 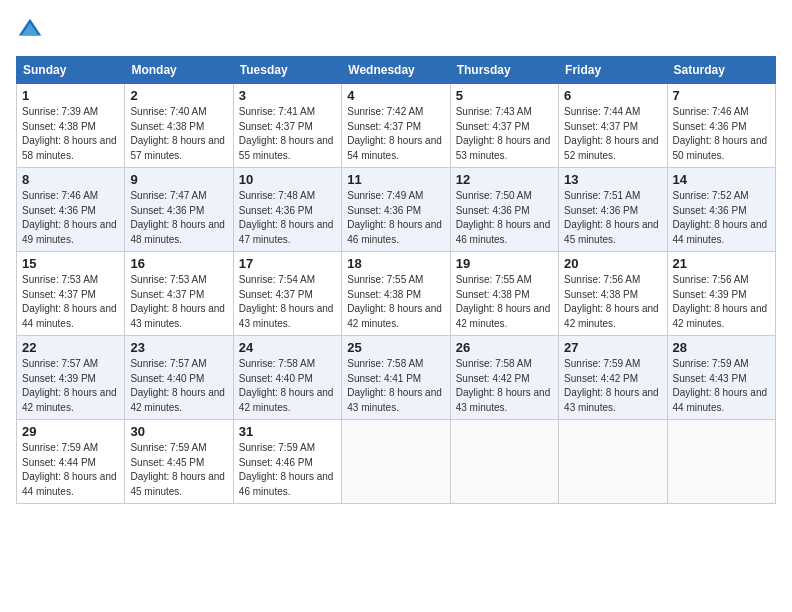 What do you see at coordinates (71, 70) in the screenshot?
I see `weekday-header: Sunday` at bounding box center [71, 70].